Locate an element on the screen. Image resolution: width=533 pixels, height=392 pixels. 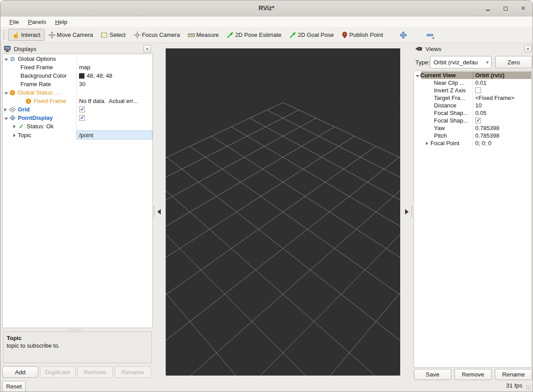
property-description-box: Topic topic to subscribe to. is located at coordinates (77, 347).